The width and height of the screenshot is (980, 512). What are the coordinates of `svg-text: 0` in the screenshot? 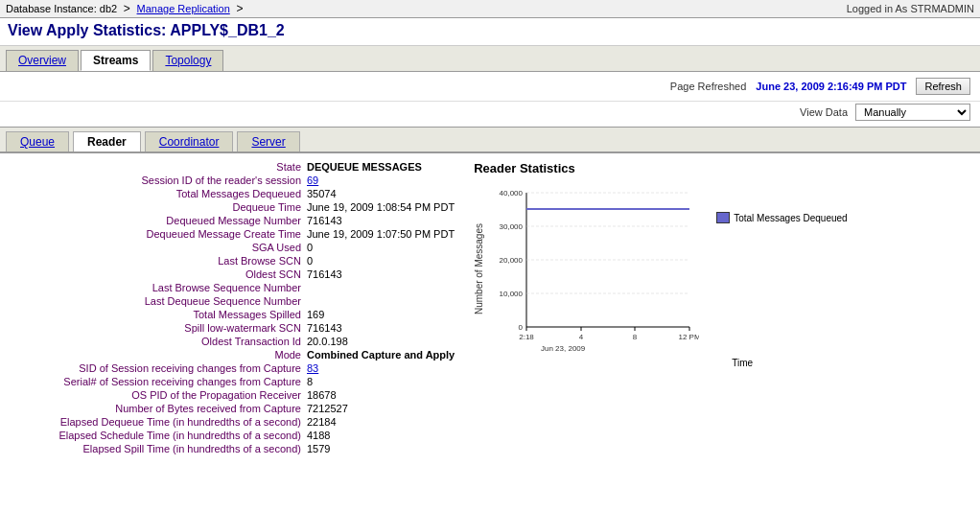 It's located at (522, 328).